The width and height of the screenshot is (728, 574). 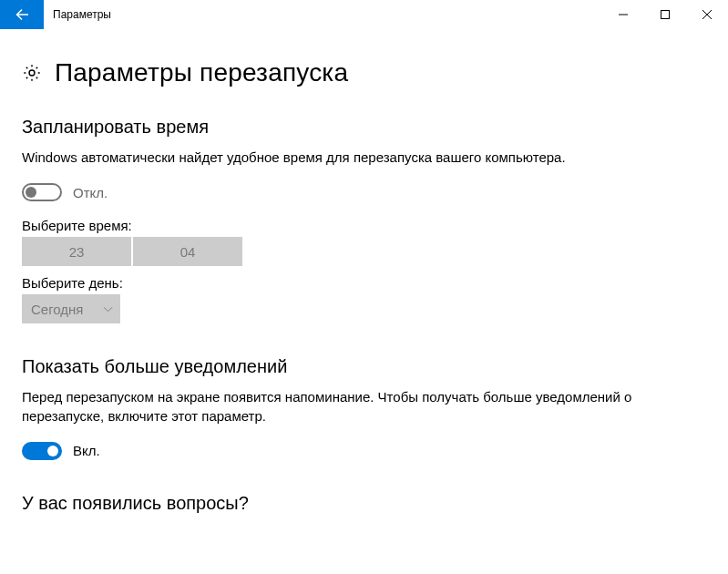 I want to click on close-icon, so click(x=707, y=15).